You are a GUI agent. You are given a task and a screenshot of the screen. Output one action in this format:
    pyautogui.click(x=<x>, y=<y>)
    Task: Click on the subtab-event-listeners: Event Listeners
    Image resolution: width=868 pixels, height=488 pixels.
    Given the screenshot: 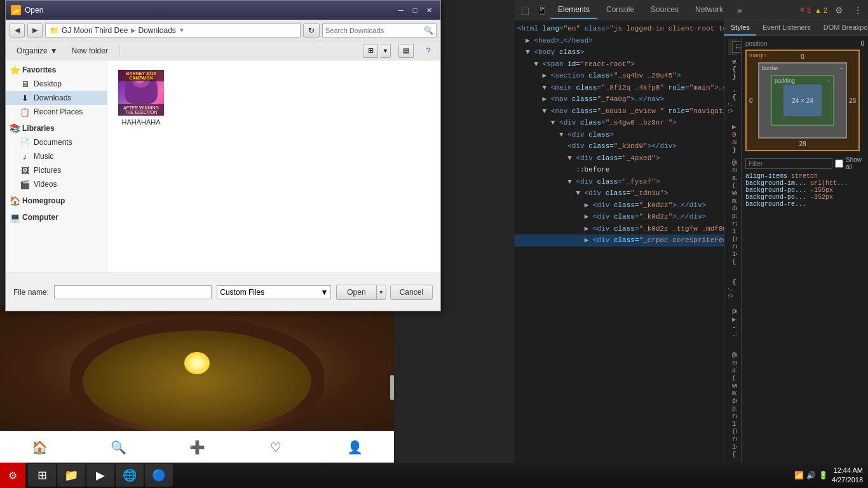 What is the action you would take?
    pyautogui.click(x=787, y=28)
    